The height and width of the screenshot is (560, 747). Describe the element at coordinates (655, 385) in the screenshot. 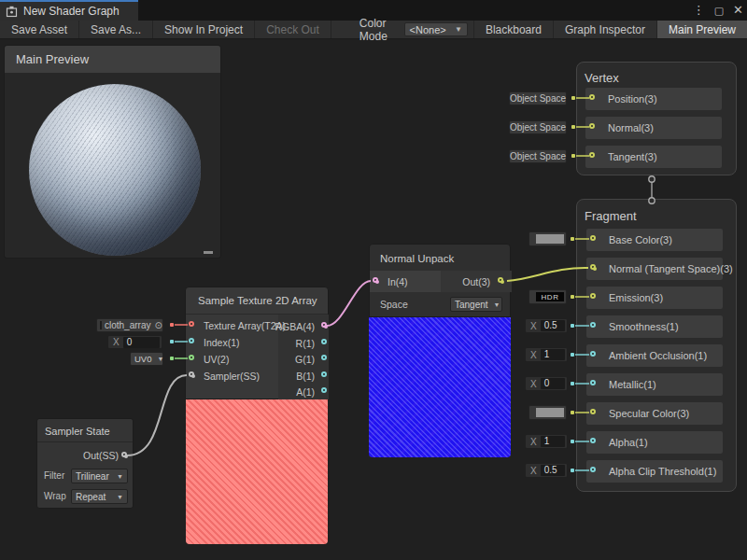

I see `fragment-row-metallic: Metallic(1)` at that location.